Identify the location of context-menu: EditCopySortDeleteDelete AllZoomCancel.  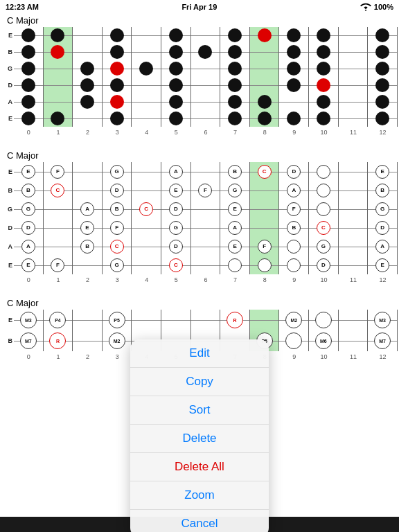
(200, 436).